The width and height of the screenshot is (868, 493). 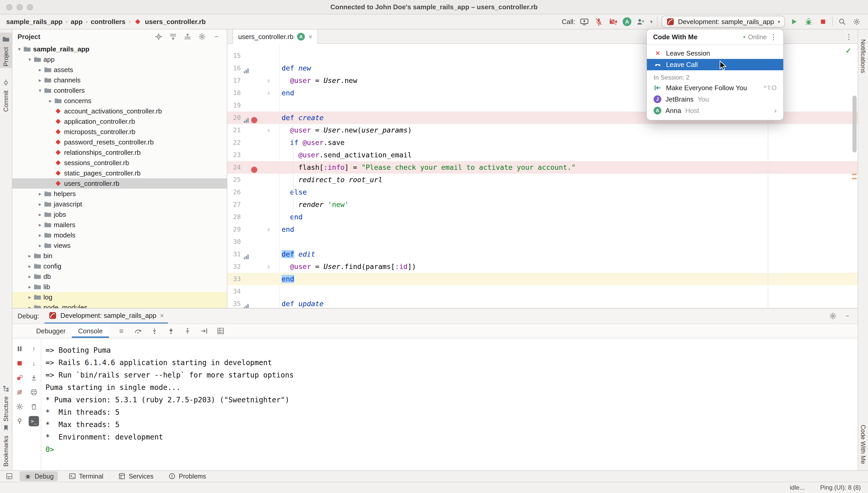 I want to click on code-text: redirect_to root_url, so click(x=330, y=180).